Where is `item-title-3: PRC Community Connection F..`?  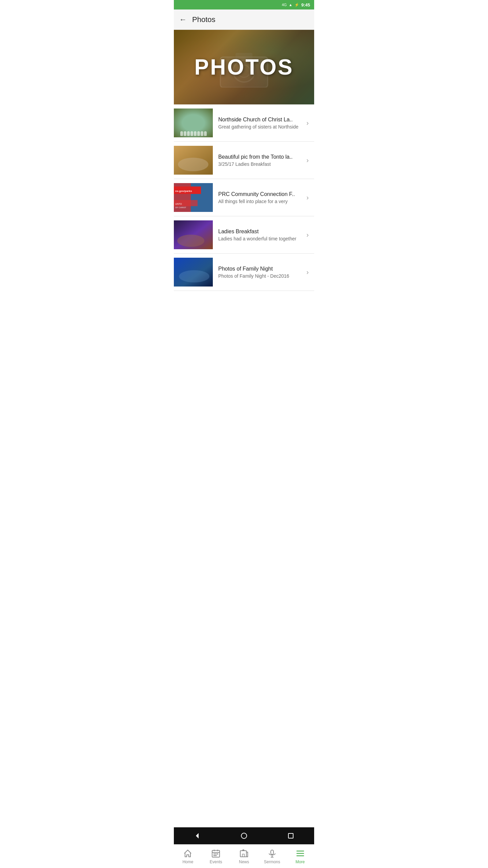
item-title-3: PRC Community Connection F.. is located at coordinates (261, 194).